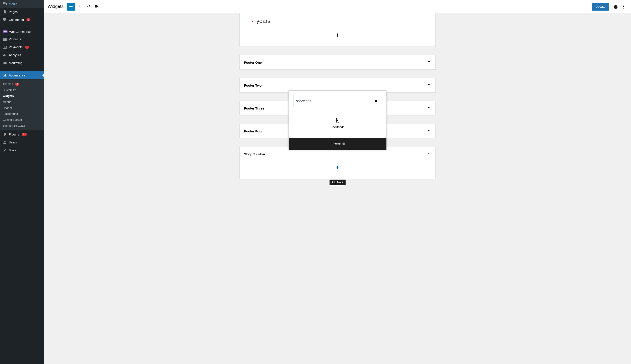 The image size is (631, 364). I want to click on analytics-icon, so click(5, 55).